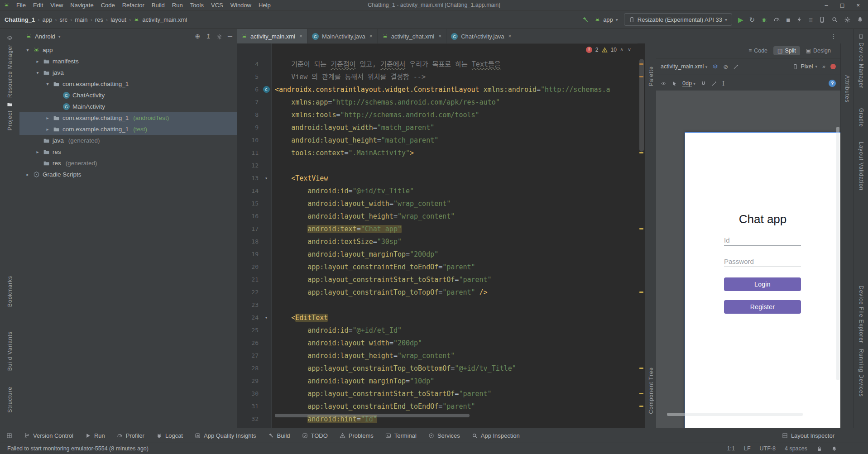  I want to click on tool-button-logcat: Logcat, so click(169, 435).